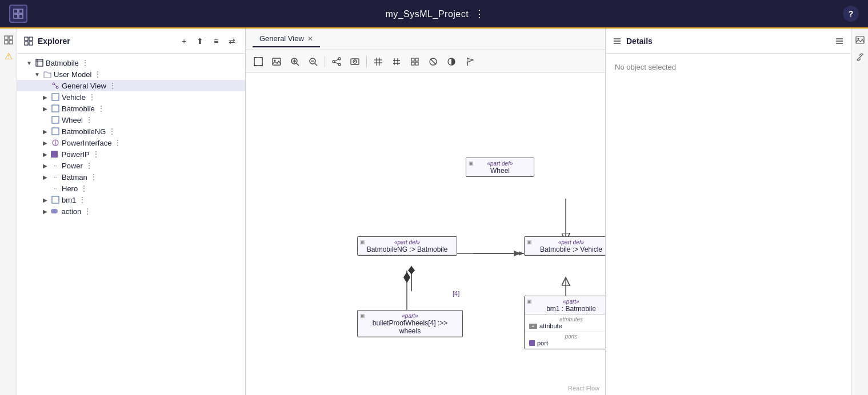 This screenshot has width=868, height=395. What do you see at coordinates (101, 108) in the screenshot?
I see `tree-dots-batmobile-node: ⋮` at bounding box center [101, 108].